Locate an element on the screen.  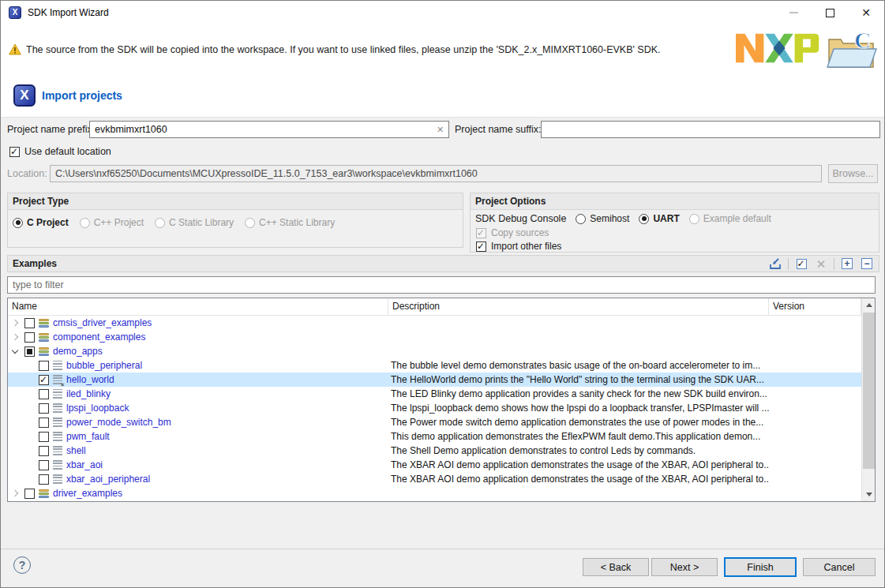
name-cell: driver_examples is located at coordinates (198, 493).